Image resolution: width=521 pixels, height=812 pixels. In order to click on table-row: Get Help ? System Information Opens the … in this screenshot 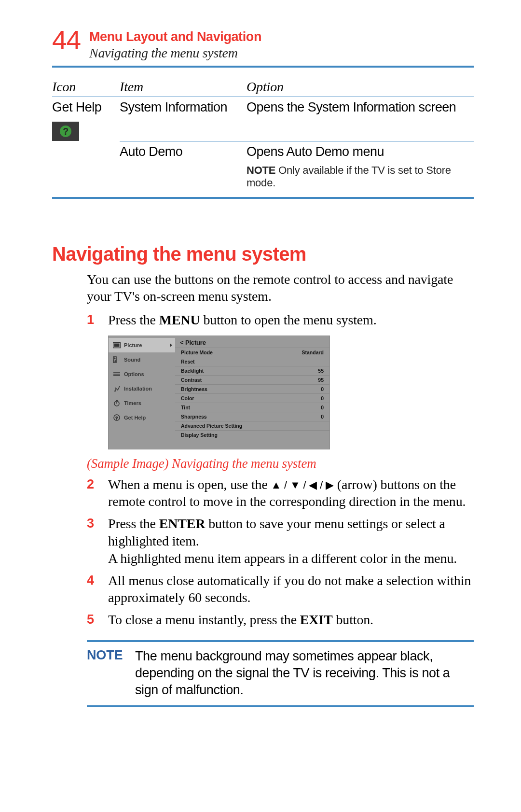, I will do `click(263, 119)`.